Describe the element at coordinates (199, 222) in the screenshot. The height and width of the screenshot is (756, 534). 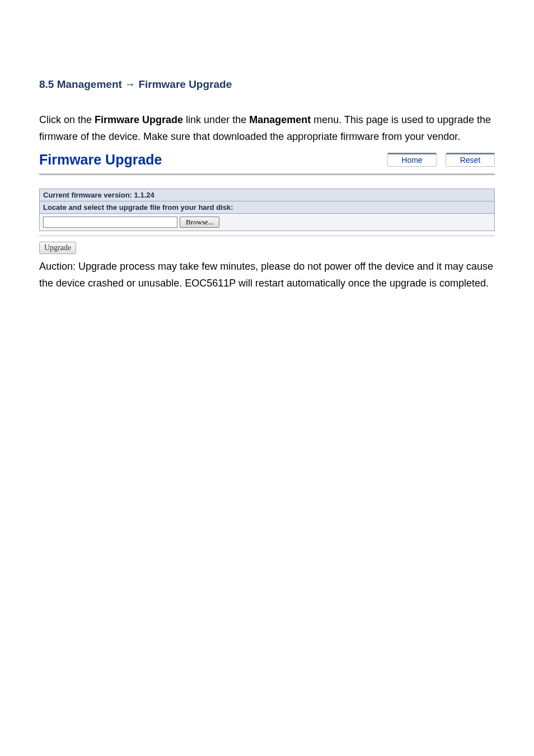
I see `browse-button: Browse...` at that location.